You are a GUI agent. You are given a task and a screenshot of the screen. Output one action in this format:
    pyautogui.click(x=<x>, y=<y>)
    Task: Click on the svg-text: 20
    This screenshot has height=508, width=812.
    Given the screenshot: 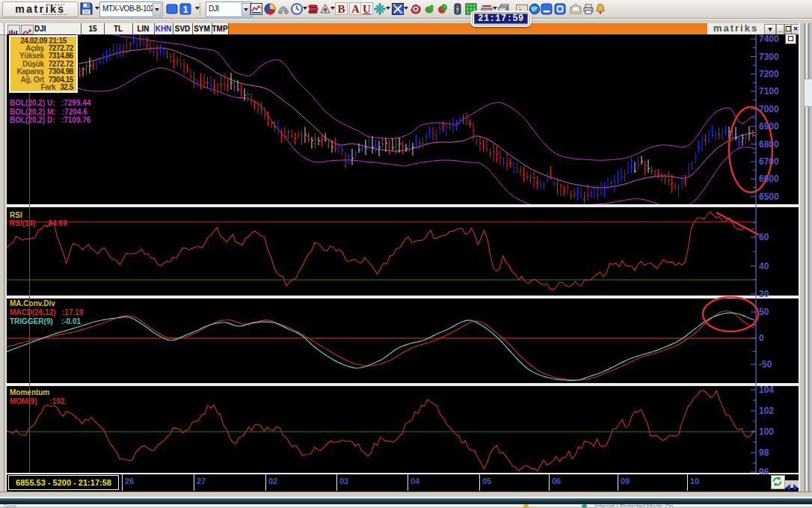 What is the action you would take?
    pyautogui.click(x=764, y=294)
    